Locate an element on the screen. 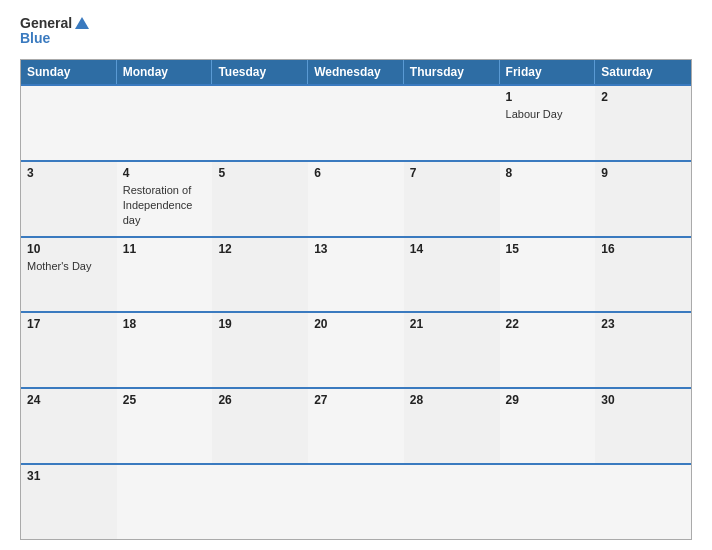 The width and height of the screenshot is (712, 550). cell-day-number: 27 is located at coordinates (356, 400).